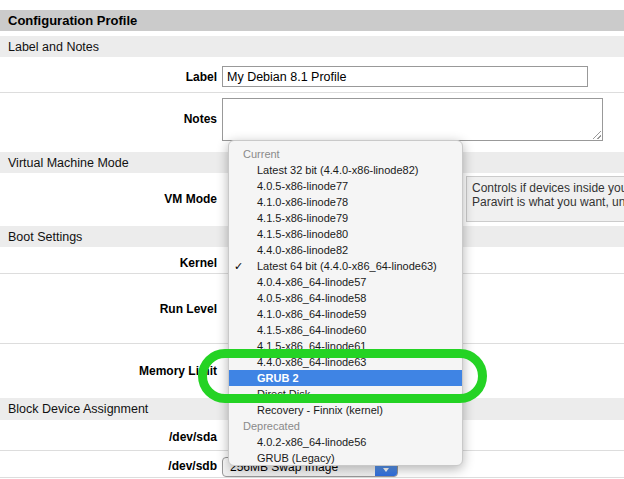 Image resolution: width=624 pixels, height=479 pixels. What do you see at coordinates (346, 426) in the screenshot?
I see `menu-group-label: Deprecated` at bounding box center [346, 426].